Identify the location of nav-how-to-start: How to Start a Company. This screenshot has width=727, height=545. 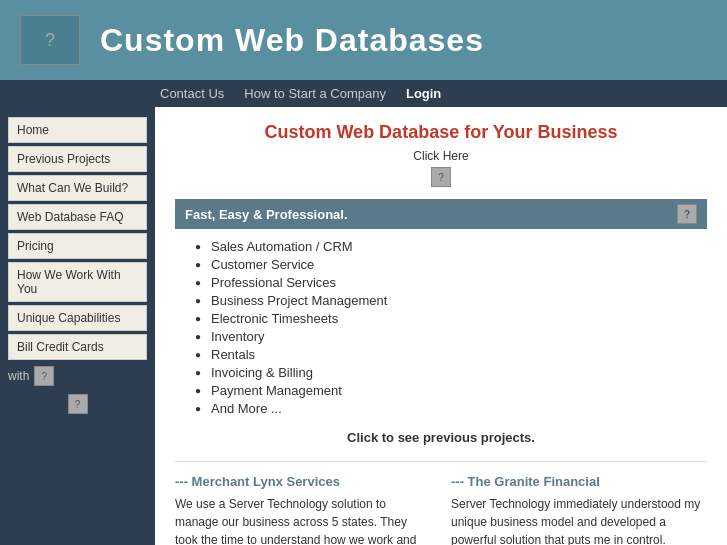
(315, 94).